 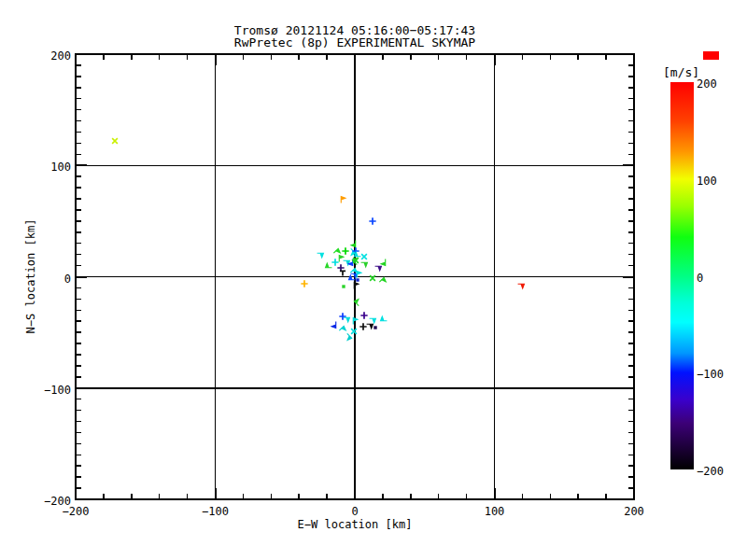 I want to click on plot-subtitle: RwPretec (8p) EXPERIMENTAL SKYMAP, so click(x=355, y=43).